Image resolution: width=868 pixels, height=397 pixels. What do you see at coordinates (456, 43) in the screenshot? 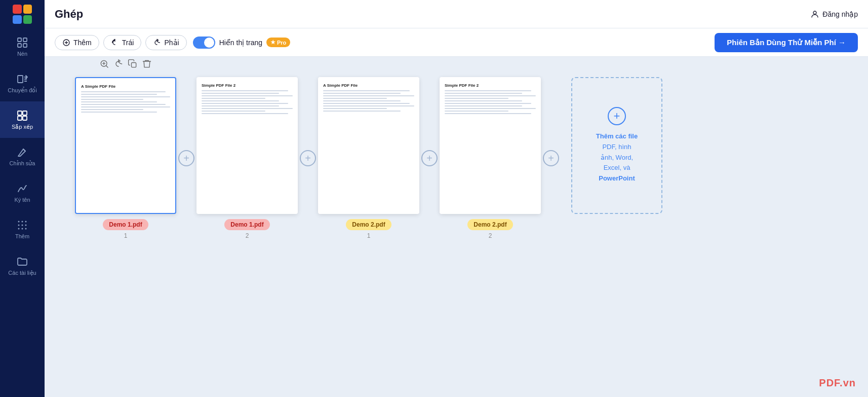
I see `toolbar: Thêm Trái Phải Hiển thị trang ★ Pro` at bounding box center [456, 43].